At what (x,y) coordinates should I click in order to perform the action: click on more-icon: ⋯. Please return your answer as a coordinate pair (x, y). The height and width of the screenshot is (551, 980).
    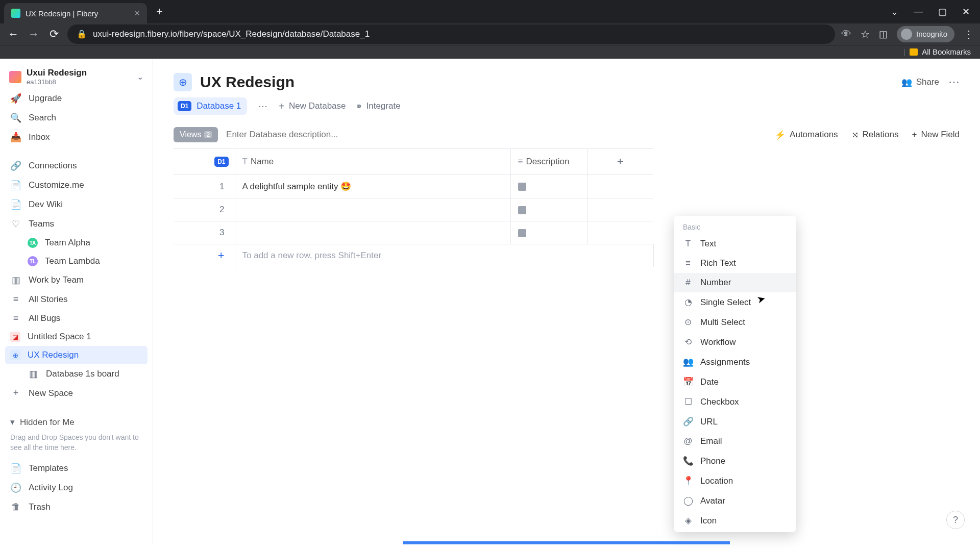
    Looking at the image, I should click on (954, 82).